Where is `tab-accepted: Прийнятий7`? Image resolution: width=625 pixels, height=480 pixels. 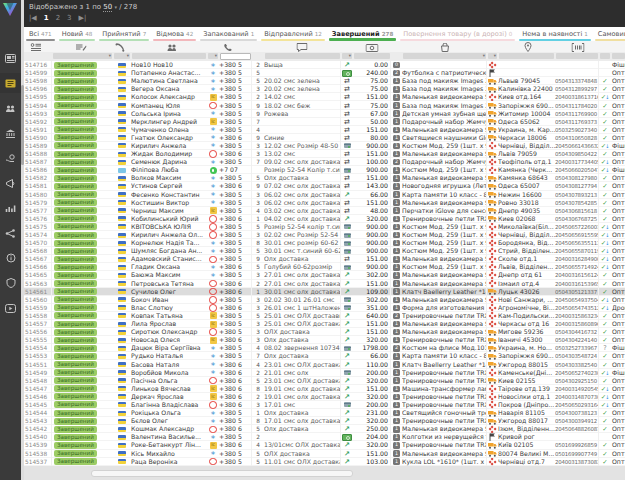 tab-accepted: Прийнятий7 is located at coordinates (124, 34).